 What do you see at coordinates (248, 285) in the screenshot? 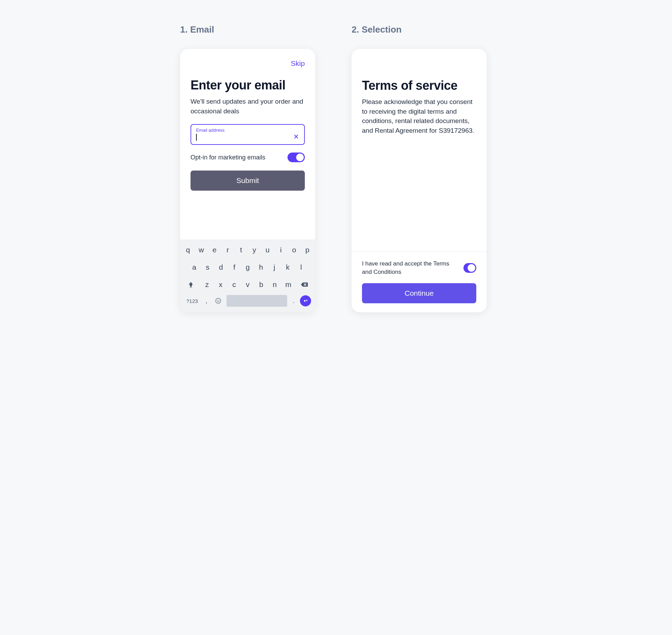
I see `key-v: v` at bounding box center [248, 285].